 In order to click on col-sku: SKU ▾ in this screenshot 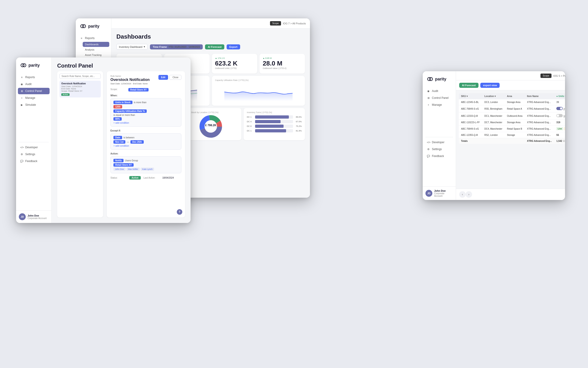, I will do `click(471, 96)`.